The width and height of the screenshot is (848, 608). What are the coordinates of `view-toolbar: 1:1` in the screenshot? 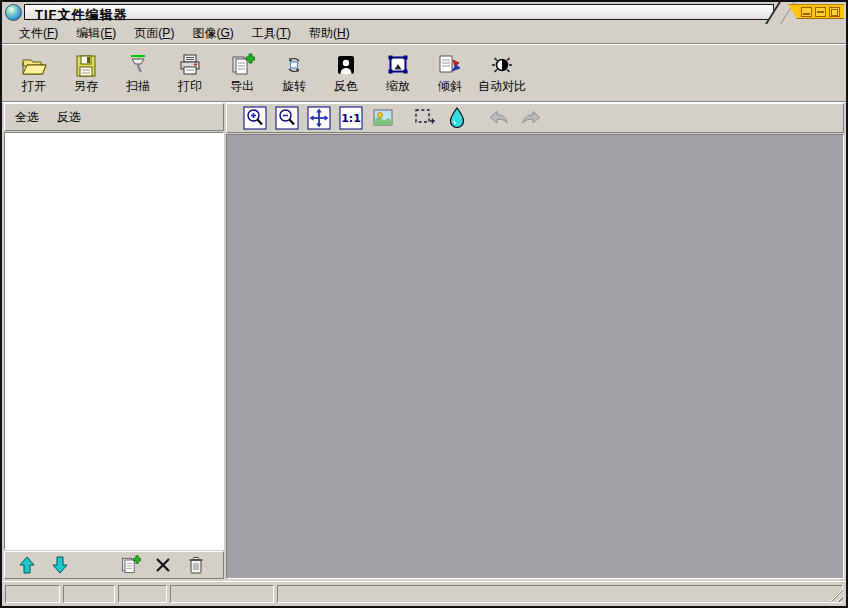 It's located at (535, 118).